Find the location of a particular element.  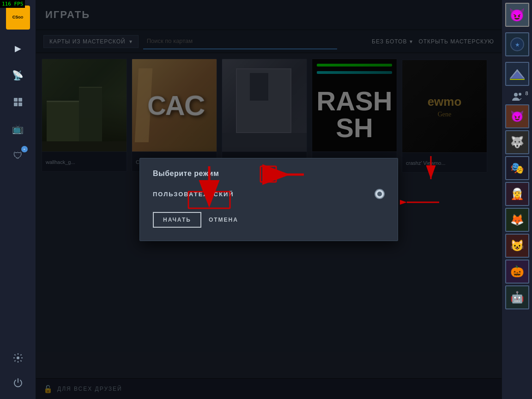

sidebar-item-prime: 🛡 + is located at coordinates (18, 156).